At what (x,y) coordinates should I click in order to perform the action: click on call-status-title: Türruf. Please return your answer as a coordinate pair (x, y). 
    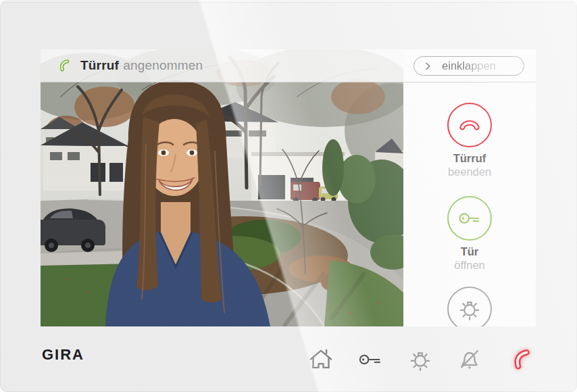
    Looking at the image, I should click on (100, 65).